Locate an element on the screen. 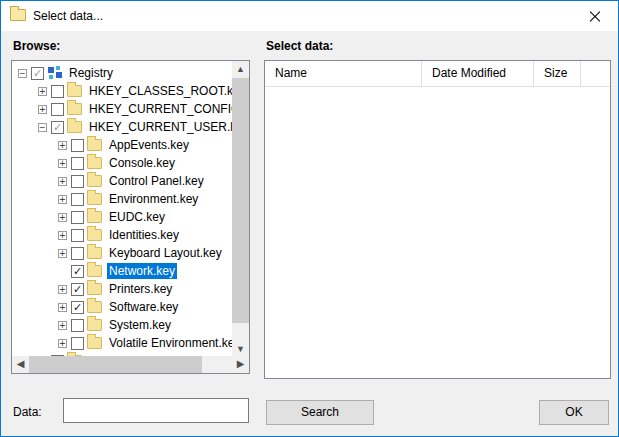 The image size is (619, 437). vertical-scroll-thumb is located at coordinates (240, 200).